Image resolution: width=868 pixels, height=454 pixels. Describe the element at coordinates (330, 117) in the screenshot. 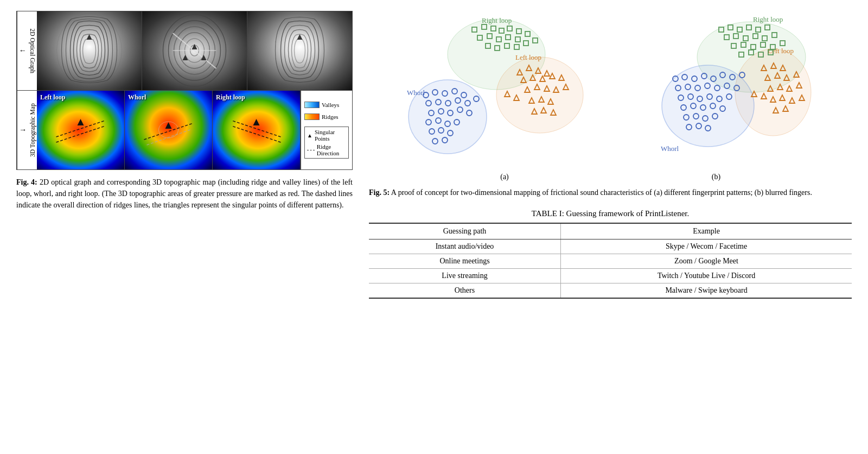

I see `ridges-label: Ridges` at that location.